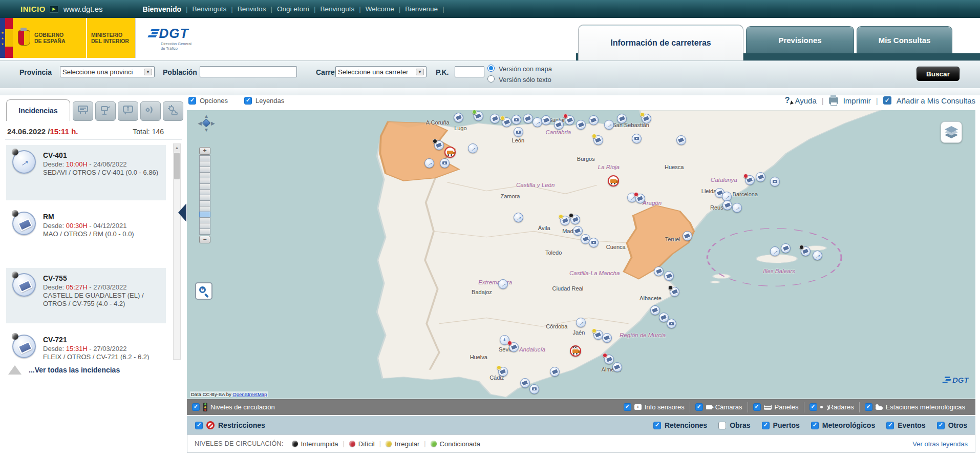  Describe the element at coordinates (421, 9) in the screenshot. I see `welcome-item: Bienvenue` at that location.